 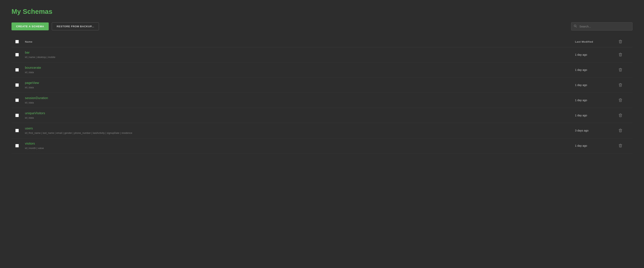 What do you see at coordinates (322, 131) in the screenshot?
I see `table-row: users id | first_name | last_name | emai…` at bounding box center [322, 131].